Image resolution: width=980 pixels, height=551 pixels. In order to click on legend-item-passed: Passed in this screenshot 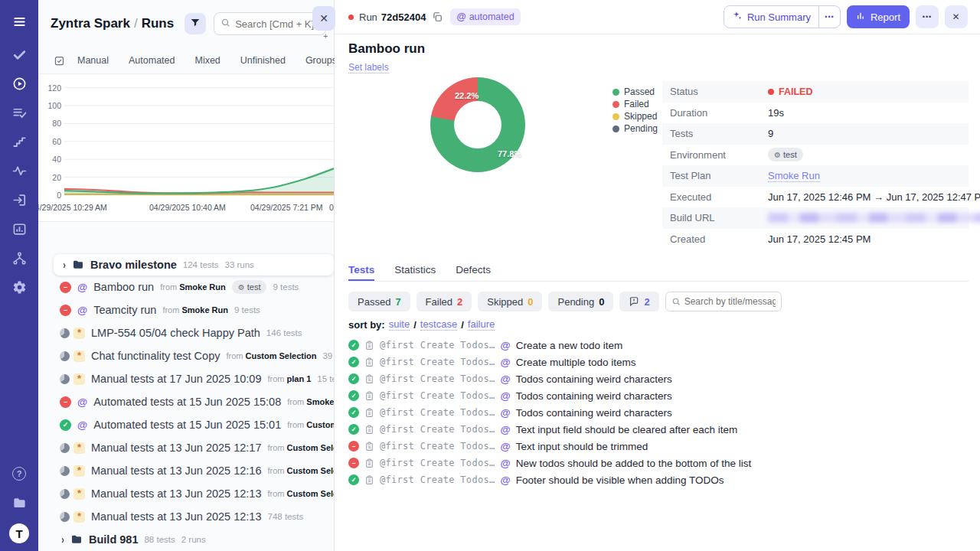, I will do `click(635, 92)`.